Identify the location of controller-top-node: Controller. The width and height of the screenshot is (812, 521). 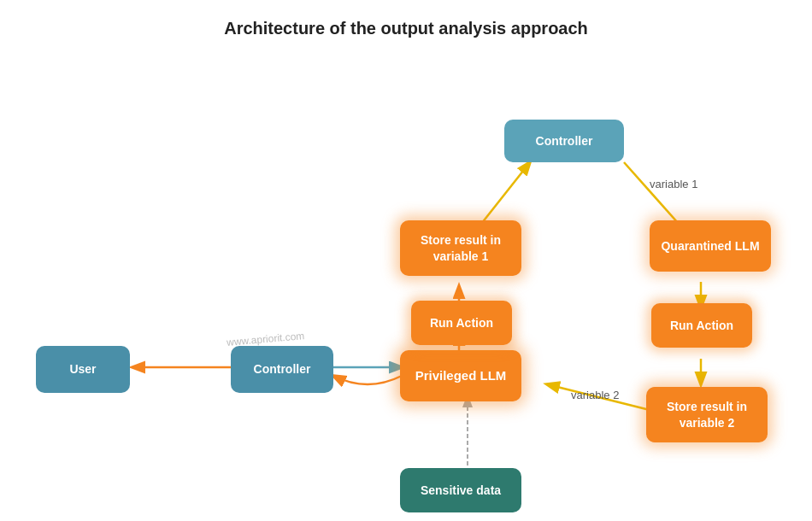
(564, 141).